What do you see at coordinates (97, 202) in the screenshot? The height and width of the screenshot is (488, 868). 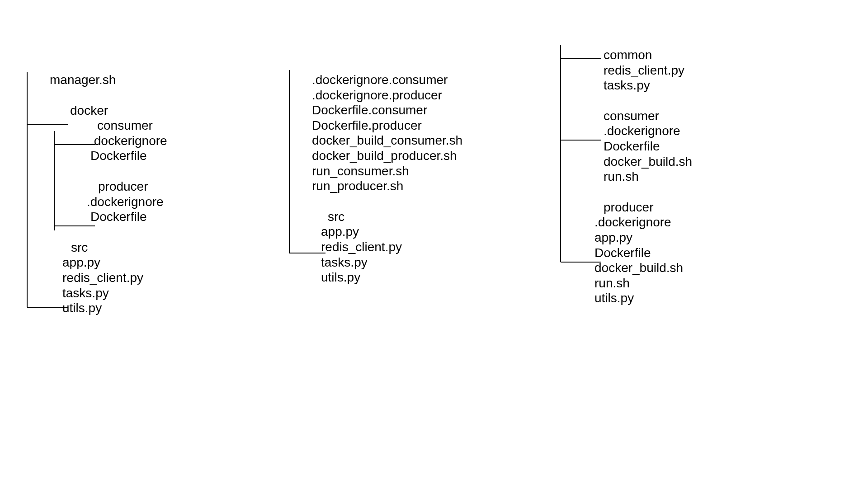 I see `file-dockerignore-2: .dockerignore` at bounding box center [97, 202].